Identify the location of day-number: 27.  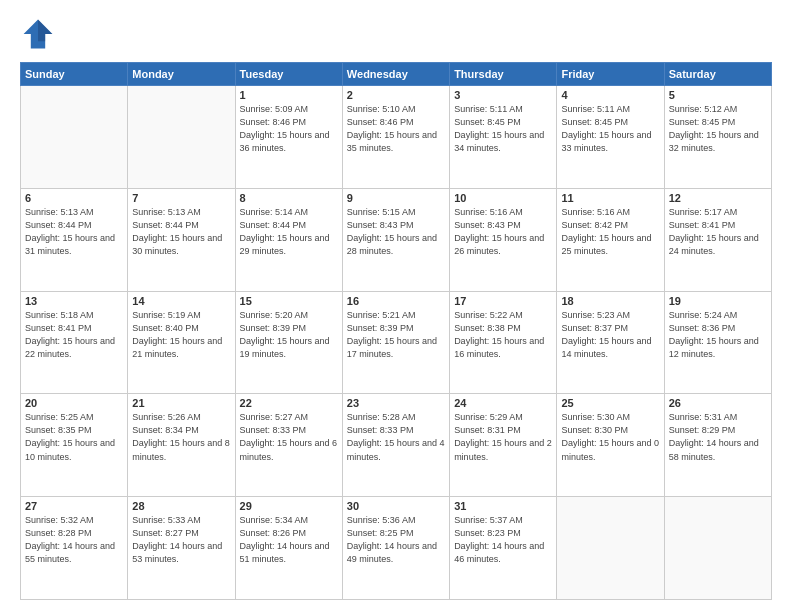
(74, 506).